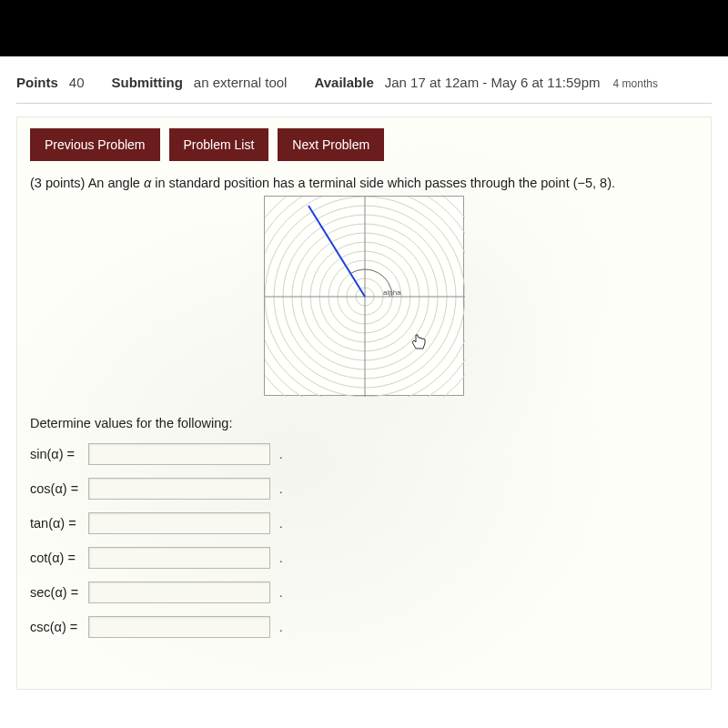 Image resolution: width=728 pixels, height=728 pixels. I want to click on points-label: Points, so click(37, 82).